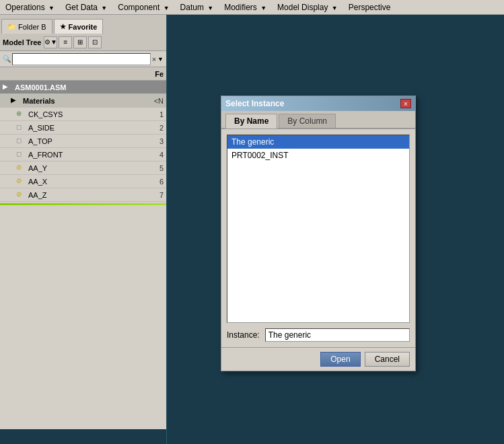 This screenshot has width=504, height=444. I want to click on tree-item-aa-z: ⊘ AA_Z 7, so click(83, 195).